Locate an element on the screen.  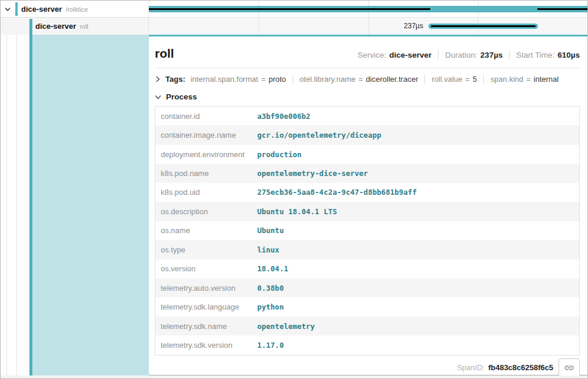
span-bar-roll is located at coordinates (483, 26).